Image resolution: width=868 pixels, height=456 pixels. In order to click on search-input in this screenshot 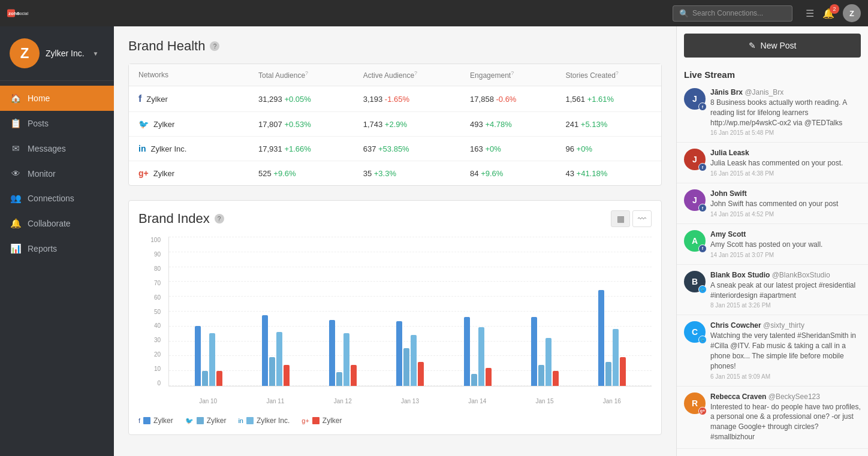, I will do `click(739, 13)`.